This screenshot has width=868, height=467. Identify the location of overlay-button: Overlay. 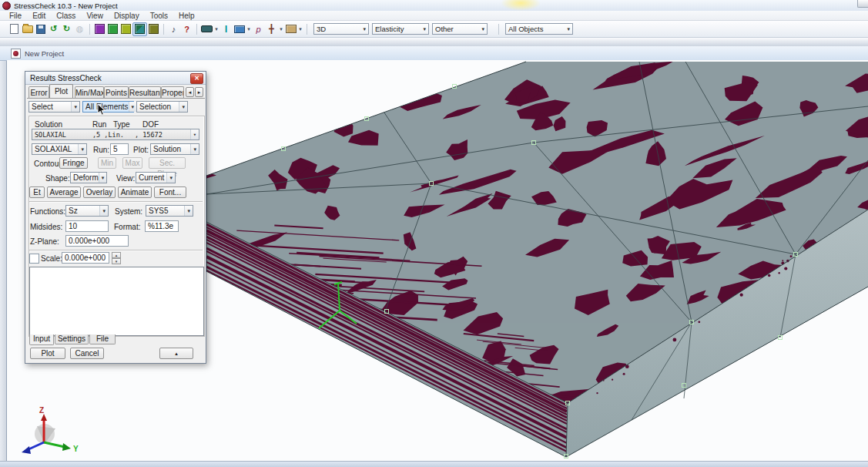
(99, 193).